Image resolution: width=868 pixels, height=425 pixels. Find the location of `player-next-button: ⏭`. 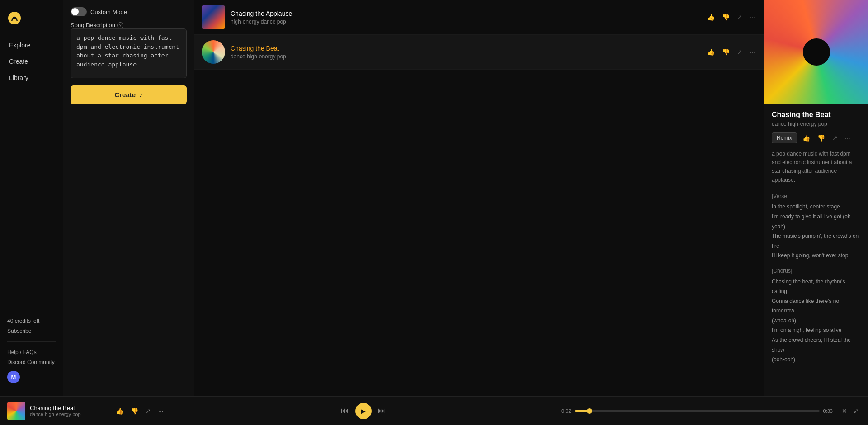

player-next-button: ⏭ is located at coordinates (382, 411).